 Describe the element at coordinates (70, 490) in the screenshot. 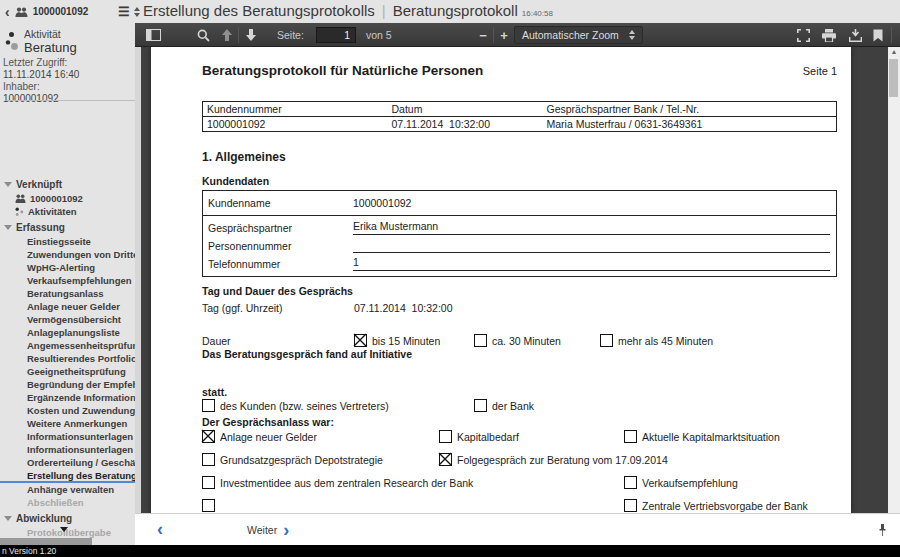

I see `sidebar-item-label: Anhänge verwalten` at that location.